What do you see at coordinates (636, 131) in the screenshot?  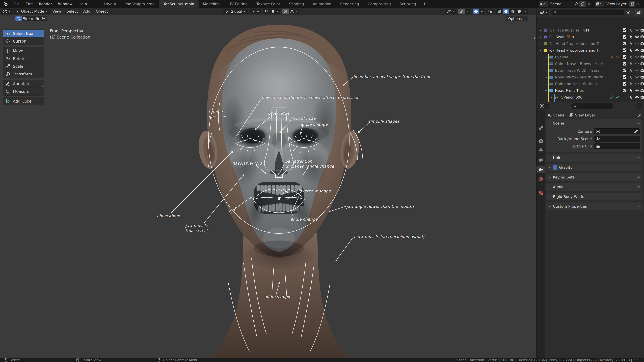 I see `eyedropper-icon` at bounding box center [636, 131].